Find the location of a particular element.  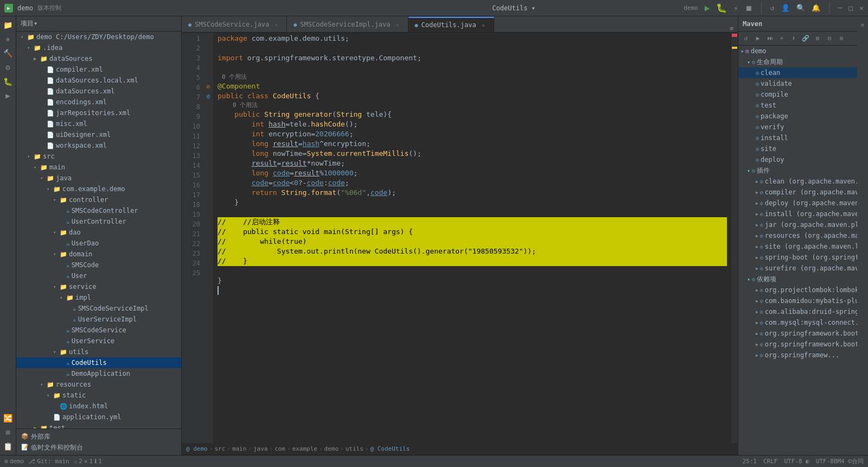

maven-skip-btn: ⏭ is located at coordinates (770, 39).